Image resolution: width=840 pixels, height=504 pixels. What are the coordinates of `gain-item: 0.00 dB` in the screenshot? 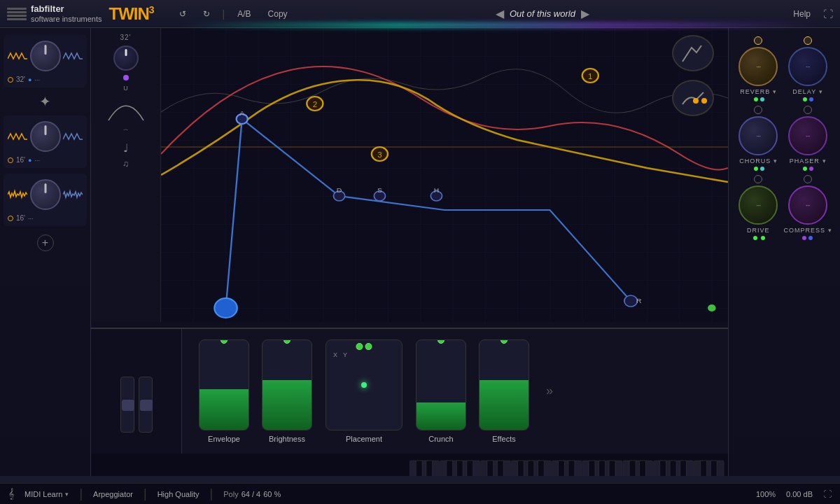 It's located at (799, 494).